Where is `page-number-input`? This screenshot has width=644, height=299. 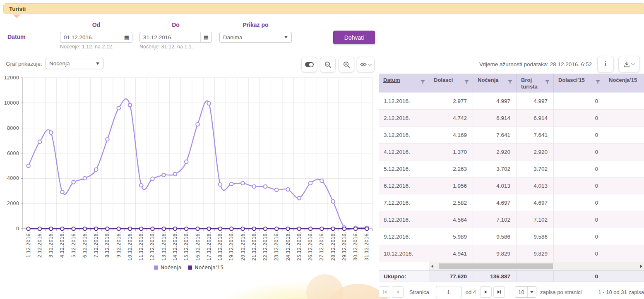
page-number-input is located at coordinates (449, 292).